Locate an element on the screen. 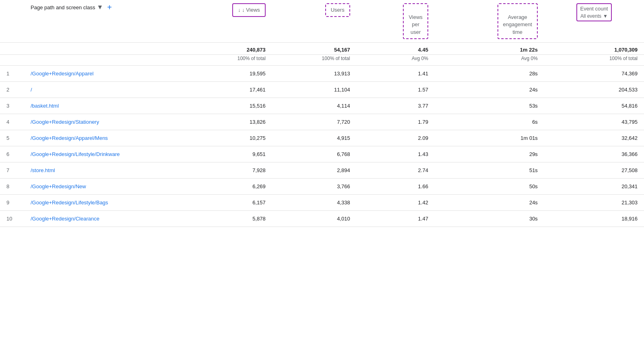 The height and width of the screenshot is (341, 644). table-row: 5 /Google+Redesign/Apparel/Mens 10,275 4… is located at coordinates (322, 138).